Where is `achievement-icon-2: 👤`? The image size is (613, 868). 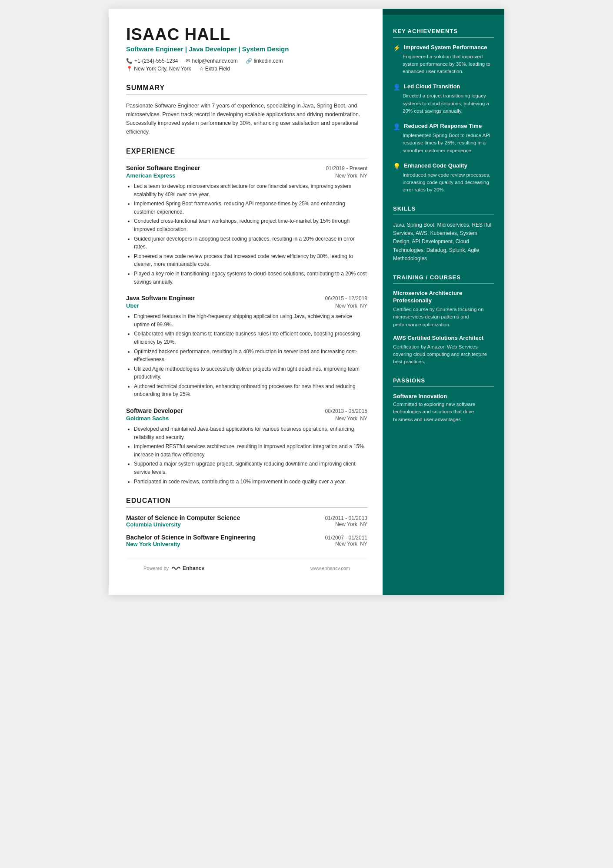
achievement-icon-2: 👤 is located at coordinates (396, 87).